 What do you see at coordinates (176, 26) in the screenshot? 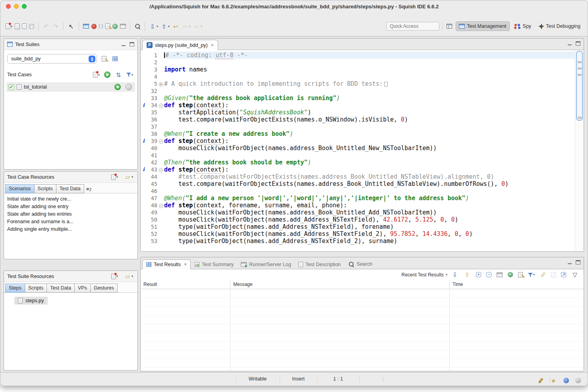
I see `last-edit-location-icon: ↩` at bounding box center [176, 26].